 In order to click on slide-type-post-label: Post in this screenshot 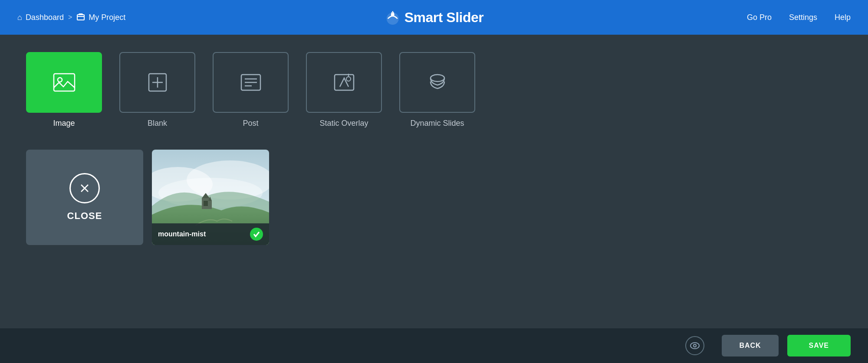, I will do `click(250, 123)`.